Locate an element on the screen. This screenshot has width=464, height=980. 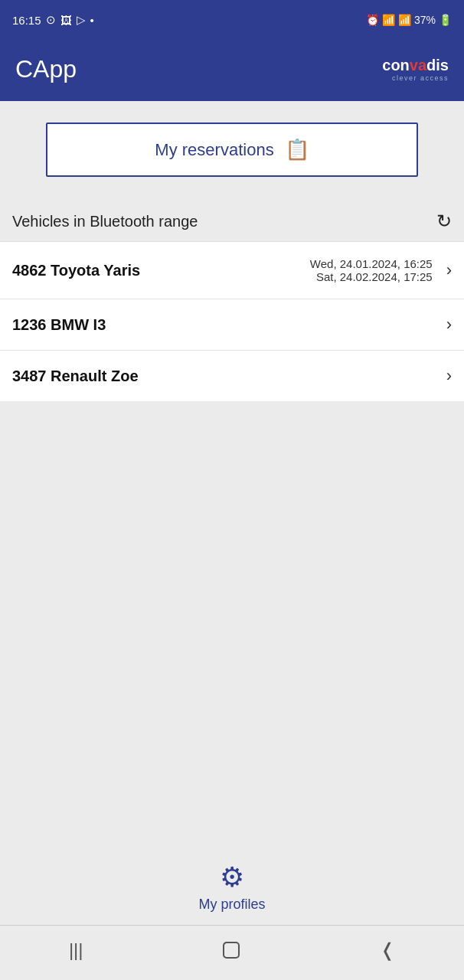
vehicle-name: 4862 Toyota Yaris is located at coordinates (77, 271).